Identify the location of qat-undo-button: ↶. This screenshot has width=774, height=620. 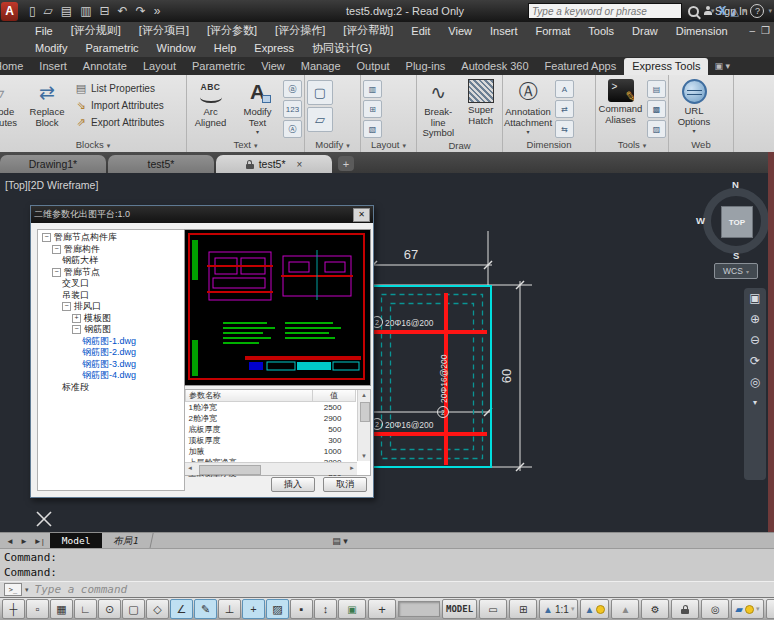
(123, 11).